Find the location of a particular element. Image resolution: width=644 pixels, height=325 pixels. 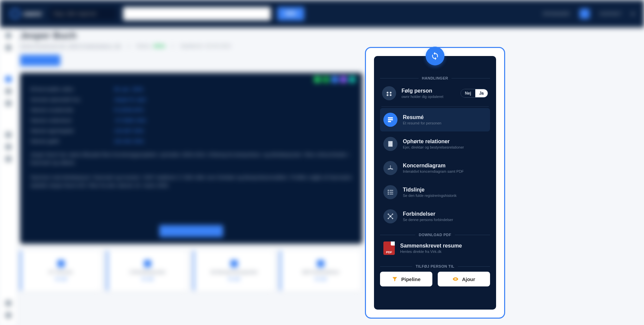

action-item-inactive-relations: Ophørte relationer Ejer, direktør og bes… is located at coordinates (435, 144).